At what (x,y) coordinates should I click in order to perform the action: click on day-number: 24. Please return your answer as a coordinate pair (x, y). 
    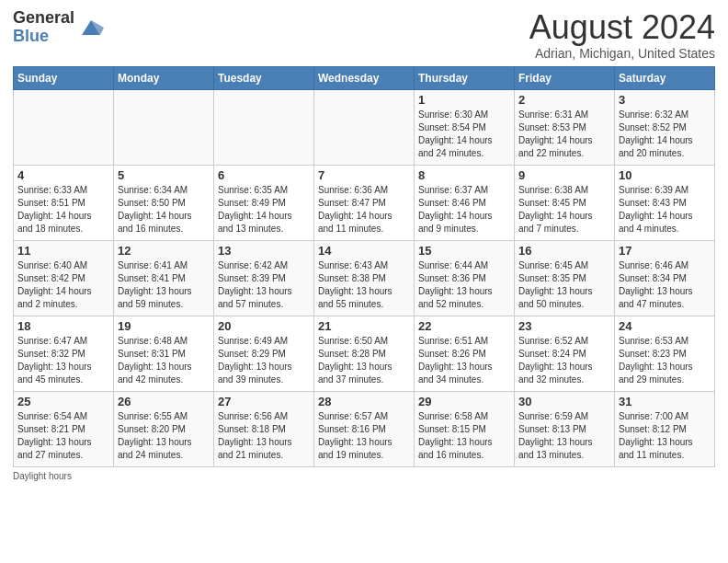
    Looking at the image, I should click on (665, 326).